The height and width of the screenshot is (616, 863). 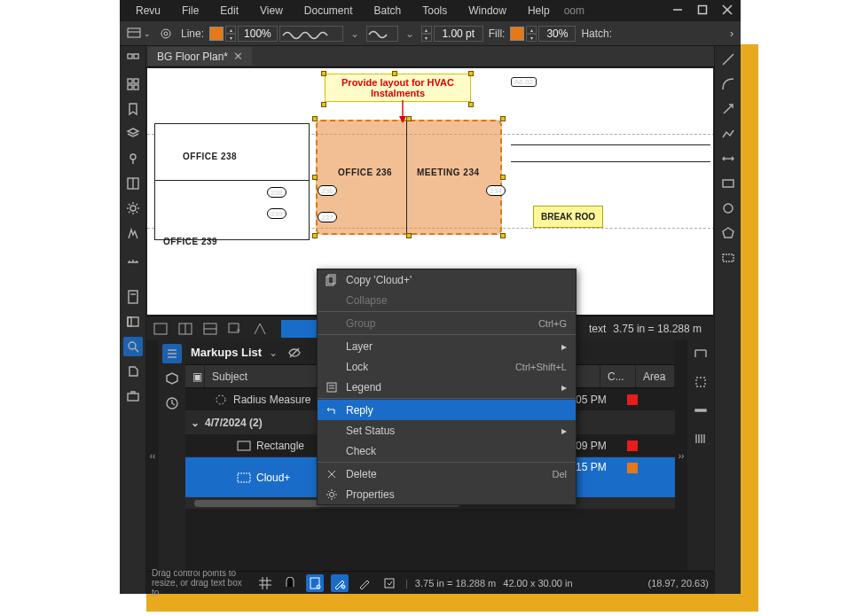 I want to click on file-access-icon, so click(x=133, y=297).